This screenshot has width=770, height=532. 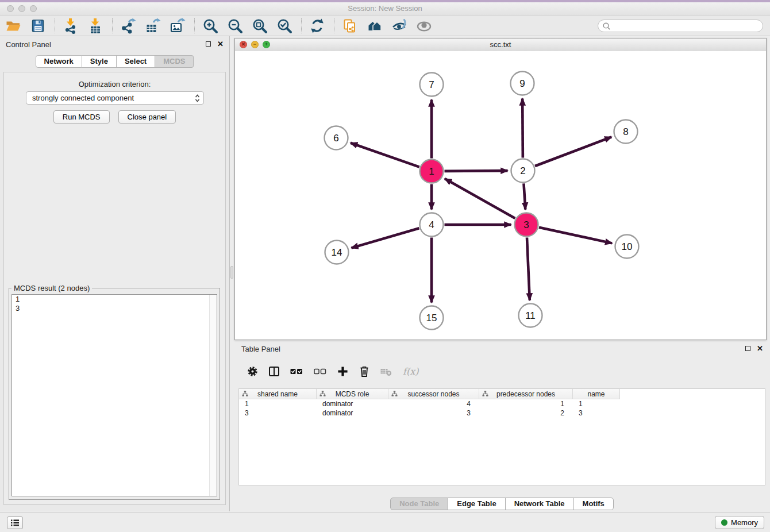 What do you see at coordinates (15, 523) in the screenshot?
I see `task-history-button` at bounding box center [15, 523].